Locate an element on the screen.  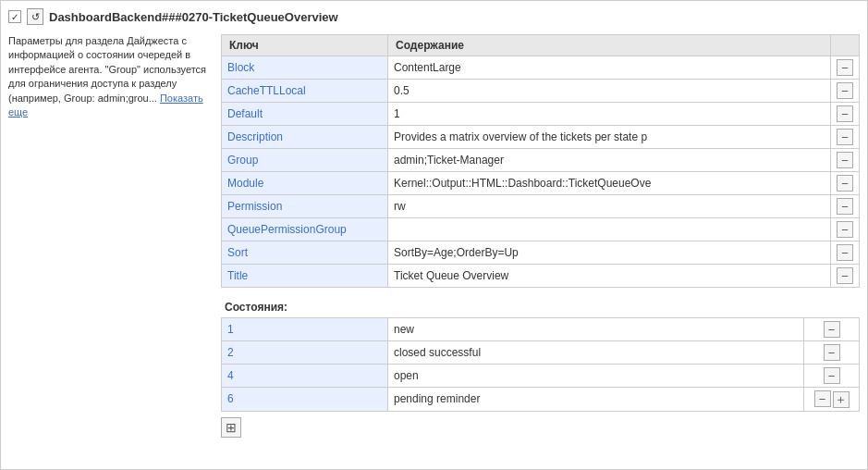
param-key: CacheTTLLocal is located at coordinates (305, 91).